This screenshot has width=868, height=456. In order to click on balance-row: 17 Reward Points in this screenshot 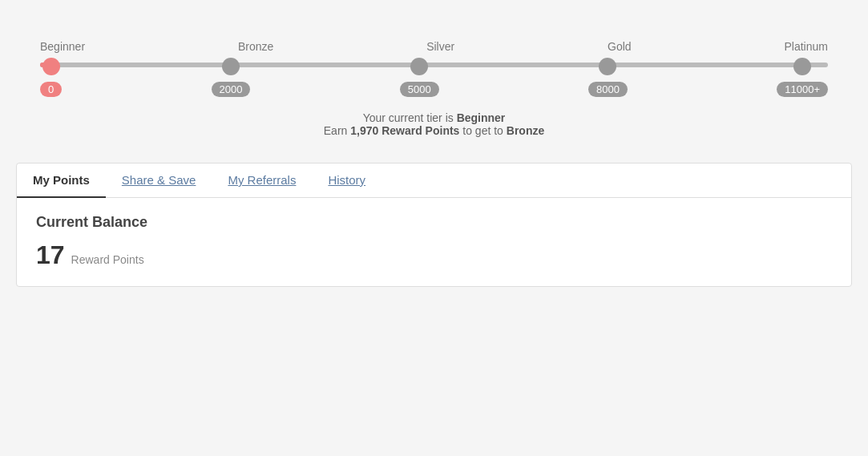, I will do `click(434, 255)`.